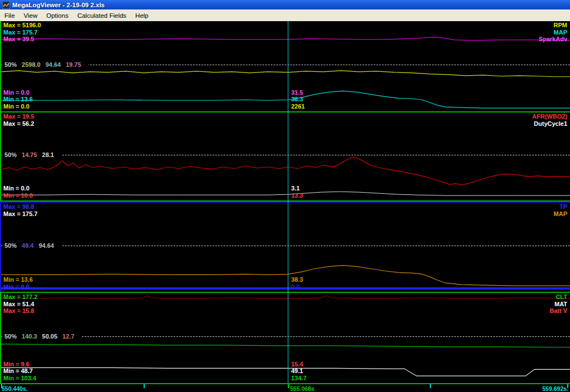  I want to click on min-label: Min = 103.4, so click(20, 379).